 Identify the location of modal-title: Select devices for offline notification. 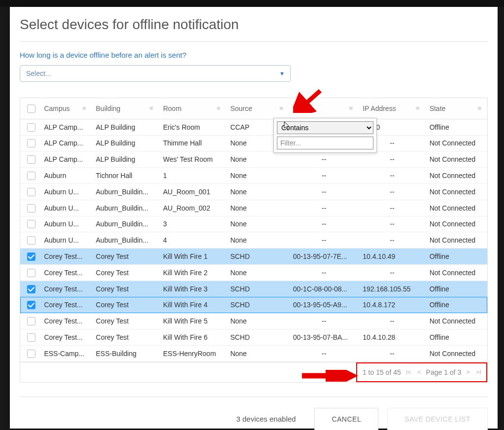
(254, 25).